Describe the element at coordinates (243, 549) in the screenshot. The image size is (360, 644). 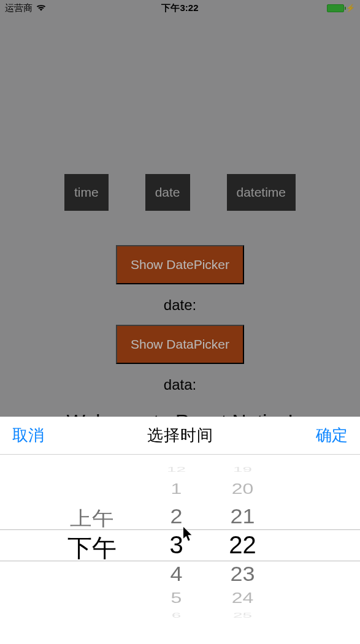
I see `minute-wheel: 19 20 21 22 23 24 25` at that location.